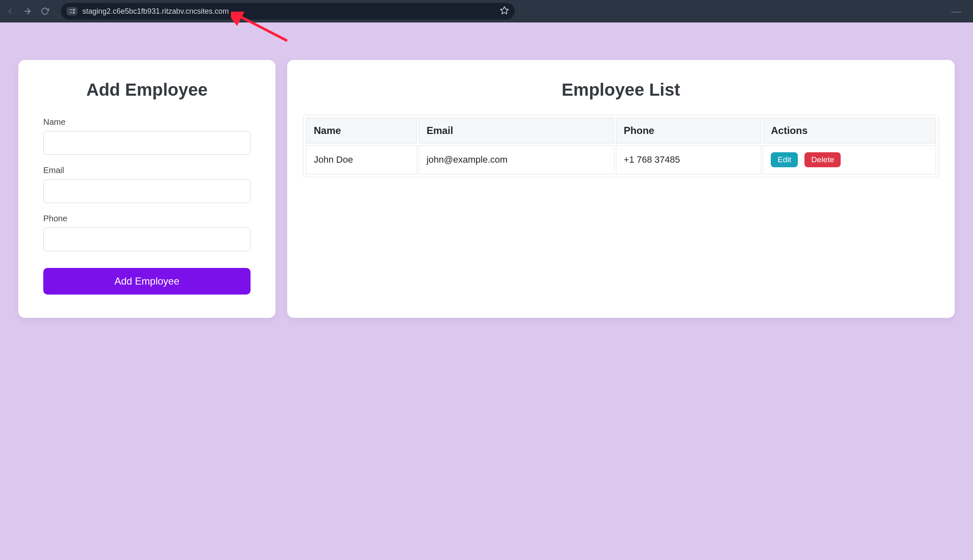  What do you see at coordinates (147, 233) in the screenshot?
I see `form-group-phone: Phone` at bounding box center [147, 233].